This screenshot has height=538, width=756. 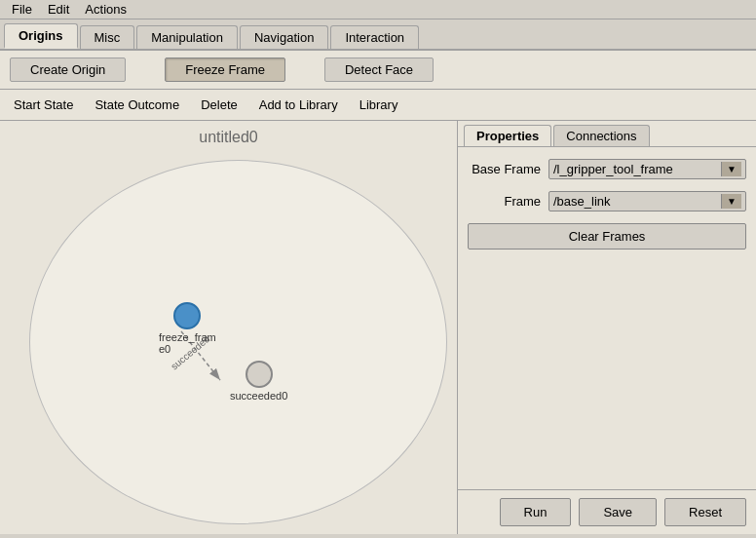 I want to click on clear-frames-button: Clear Frames, so click(x=607, y=236).